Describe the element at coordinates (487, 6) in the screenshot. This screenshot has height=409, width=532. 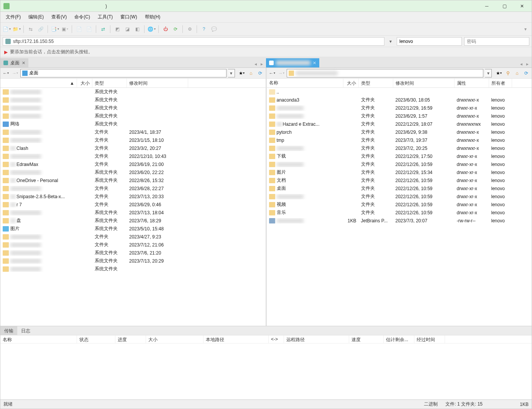
I see `minimize-button: ─` at that location.